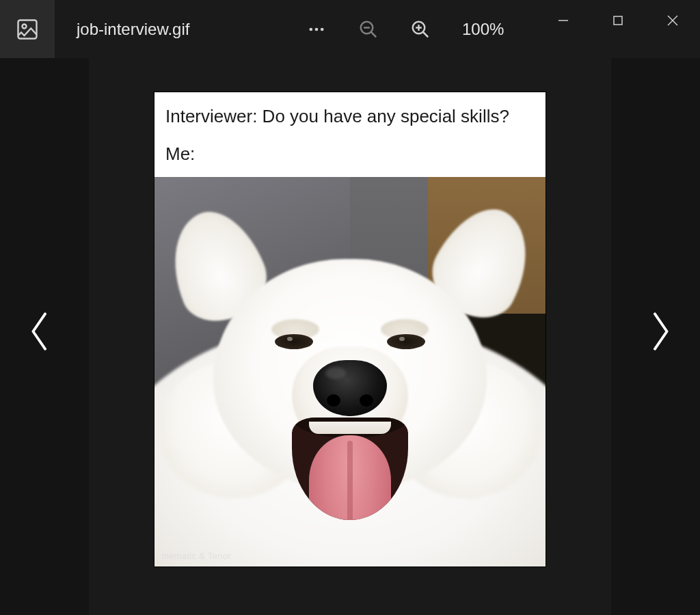 The image size is (700, 615). Describe the element at coordinates (317, 29) in the screenshot. I see `more-icon` at that location.